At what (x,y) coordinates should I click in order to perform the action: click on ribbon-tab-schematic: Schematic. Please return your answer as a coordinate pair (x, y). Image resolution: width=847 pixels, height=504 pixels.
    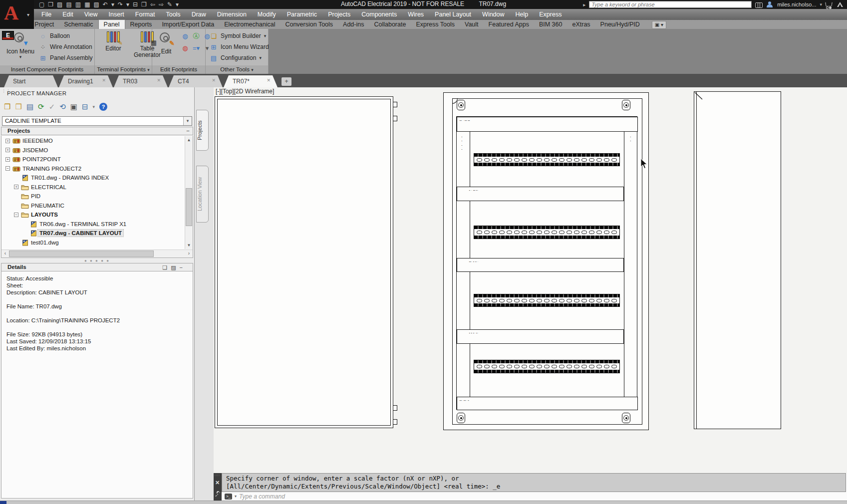
    Looking at the image, I should click on (78, 24).